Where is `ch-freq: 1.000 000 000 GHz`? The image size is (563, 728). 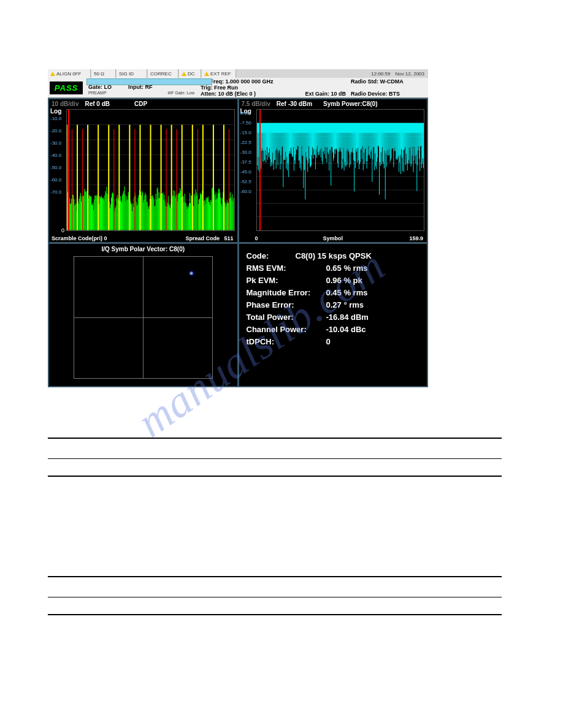 ch-freq: 1.000 000 000 GHz is located at coordinates (250, 82).